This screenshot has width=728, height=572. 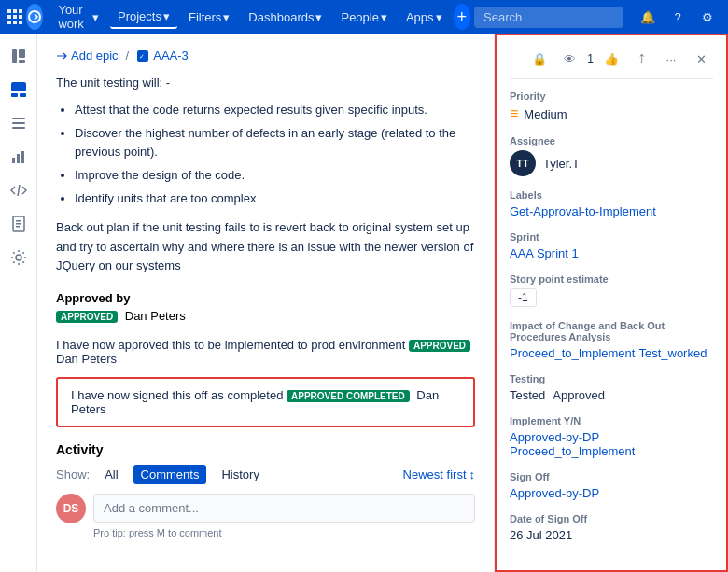 I want to click on notifications-icon: 🔔, so click(x=648, y=17).